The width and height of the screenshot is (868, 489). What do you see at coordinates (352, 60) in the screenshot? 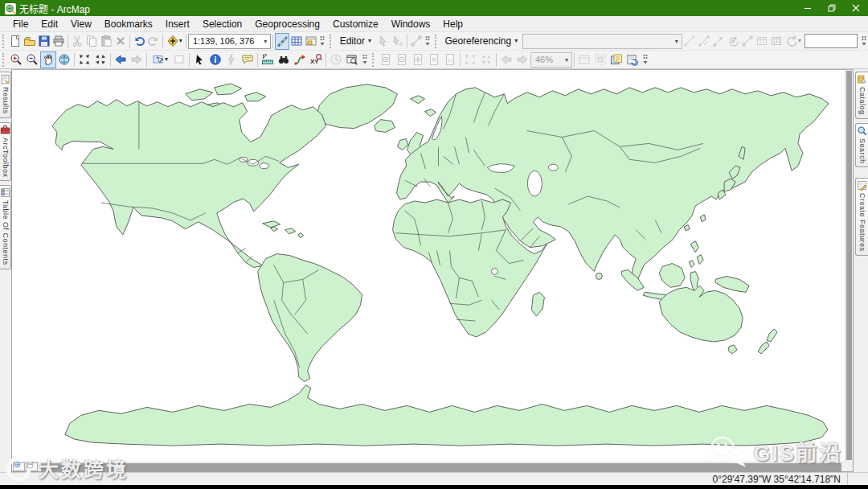
I see `viewer-window-button` at bounding box center [352, 60].